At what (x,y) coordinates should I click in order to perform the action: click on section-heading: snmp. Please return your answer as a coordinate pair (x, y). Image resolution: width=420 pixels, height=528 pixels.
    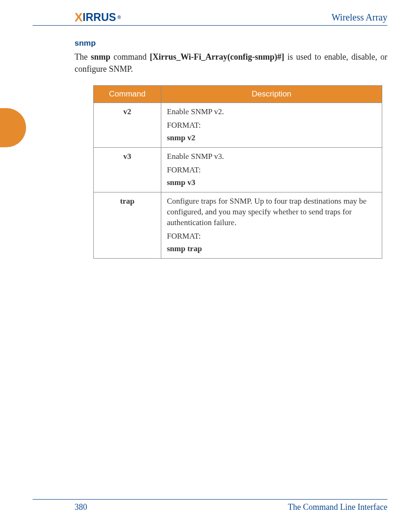
    Looking at the image, I should click on (210, 43).